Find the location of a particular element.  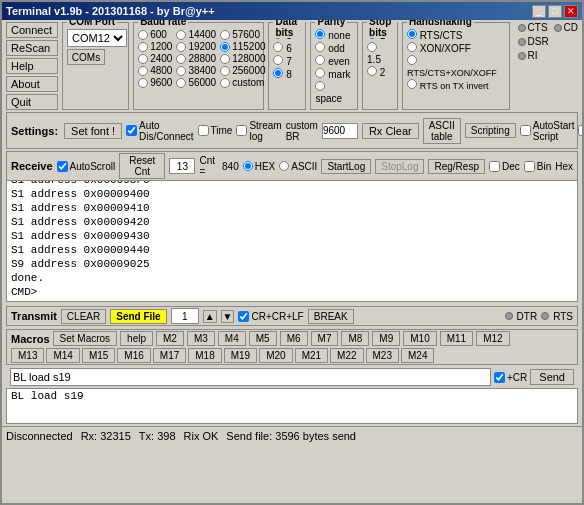

scripting-button: Scripting is located at coordinates (490, 130).